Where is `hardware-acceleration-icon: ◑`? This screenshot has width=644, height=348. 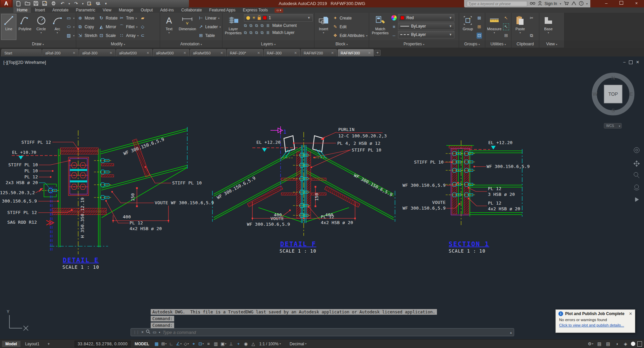
hardware-acceleration-icon: ◑ is located at coordinates (617, 344).